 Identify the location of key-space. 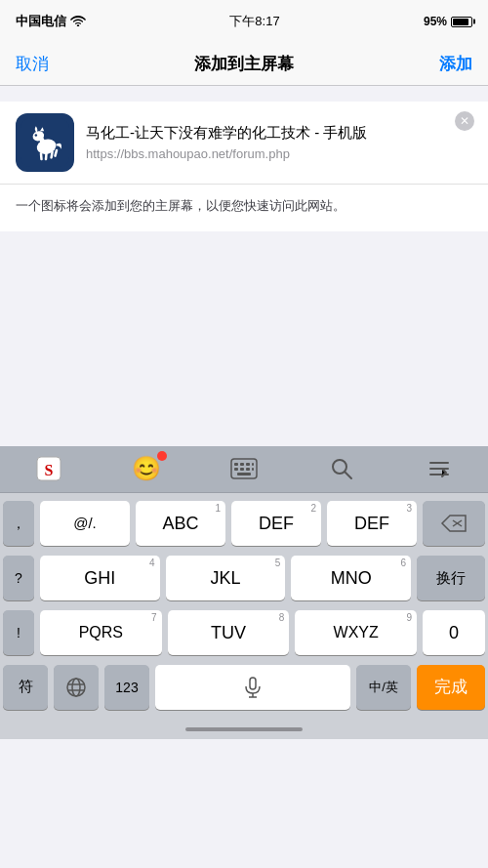
(253, 687).